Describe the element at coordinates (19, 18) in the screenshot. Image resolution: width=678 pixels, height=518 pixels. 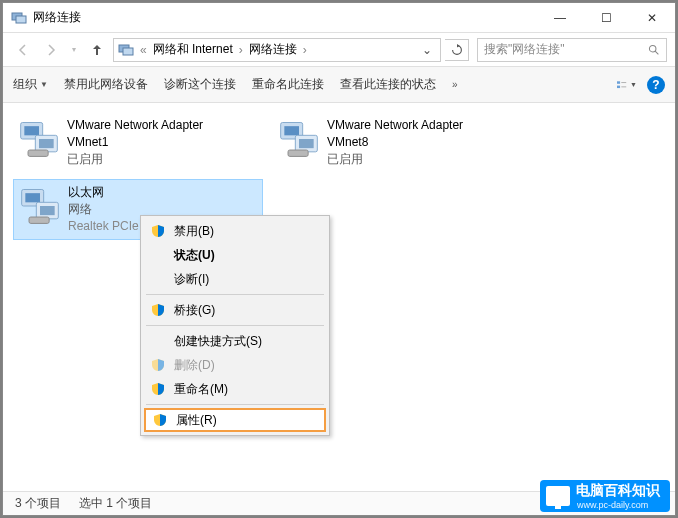
I see `network-connections-icon` at that location.